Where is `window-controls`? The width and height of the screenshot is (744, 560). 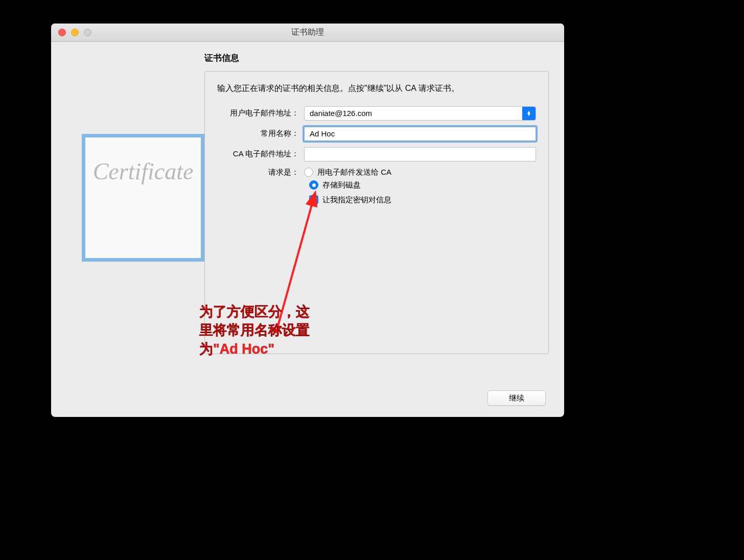 window-controls is located at coordinates (75, 33).